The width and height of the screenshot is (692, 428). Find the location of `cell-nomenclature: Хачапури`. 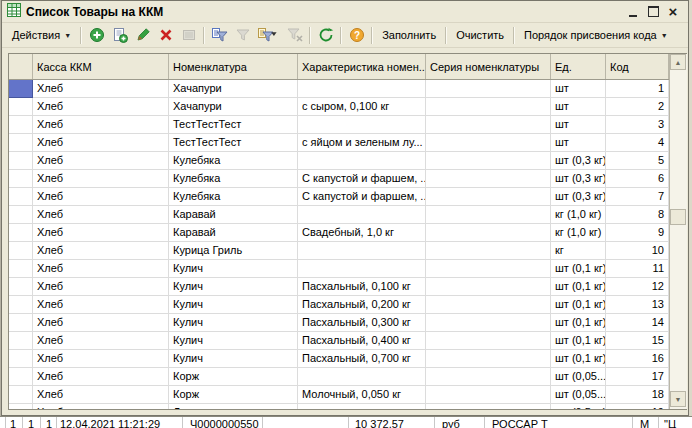

cell-nomenclature: Хачапури is located at coordinates (234, 107).